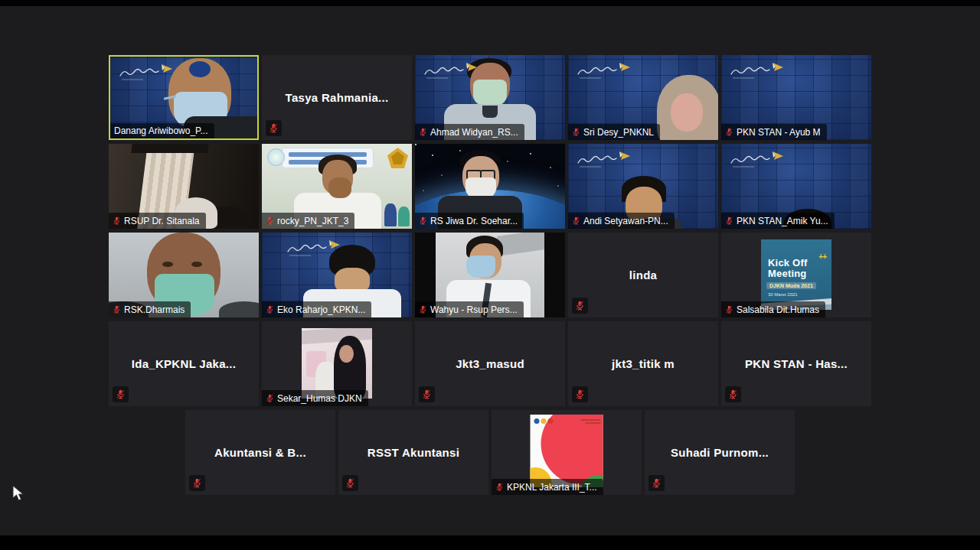 Image resolution: width=980 pixels, height=550 pixels. Describe the element at coordinates (792, 286) in the screenshot. I see `kickoff-banner: DJKN Muda 2021` at that location.